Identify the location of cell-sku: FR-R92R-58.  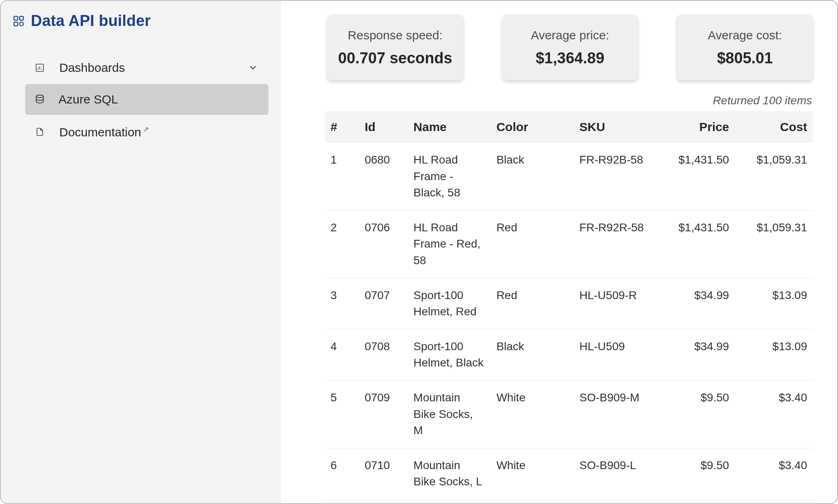
(615, 244).